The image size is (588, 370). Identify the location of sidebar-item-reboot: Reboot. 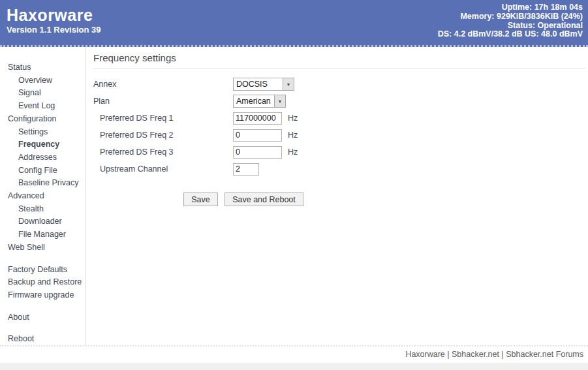
(21, 339).